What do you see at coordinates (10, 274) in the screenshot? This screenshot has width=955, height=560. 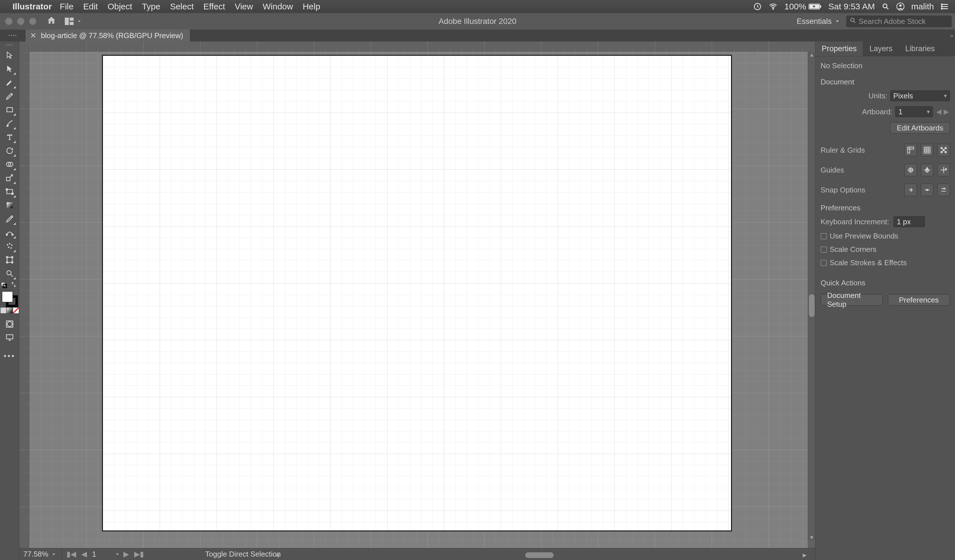 I see `zoom-tool` at bounding box center [10, 274].